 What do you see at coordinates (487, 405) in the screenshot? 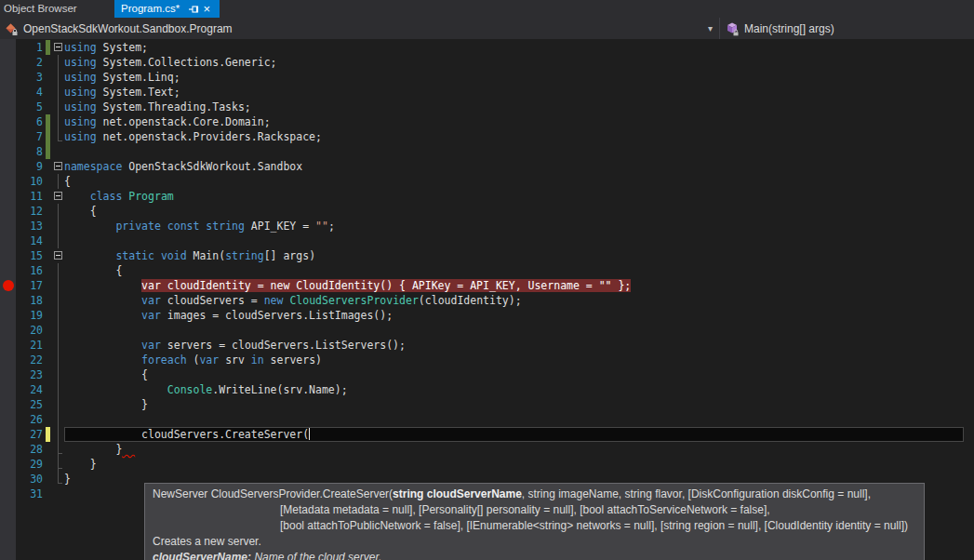
I see `code-line-25: 25 }` at bounding box center [487, 405].